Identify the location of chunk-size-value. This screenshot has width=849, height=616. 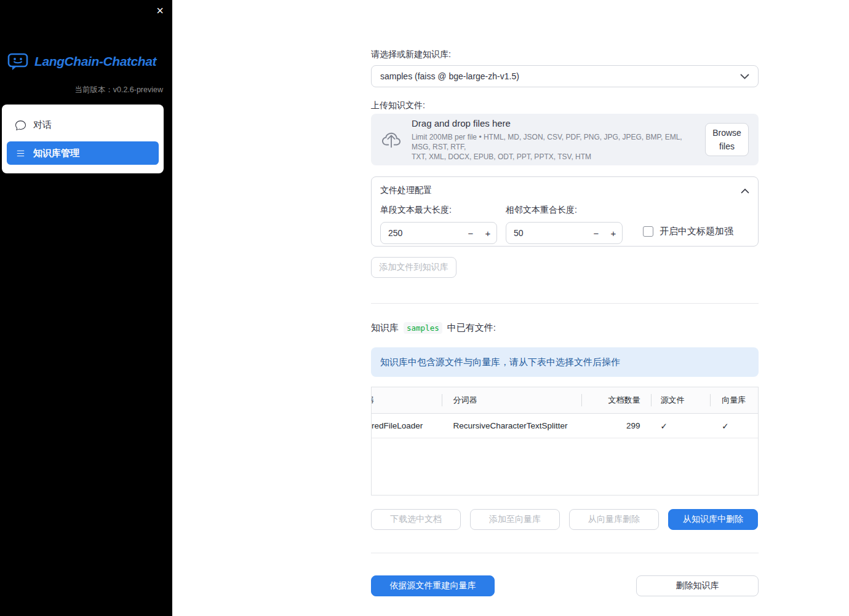
(421, 233).